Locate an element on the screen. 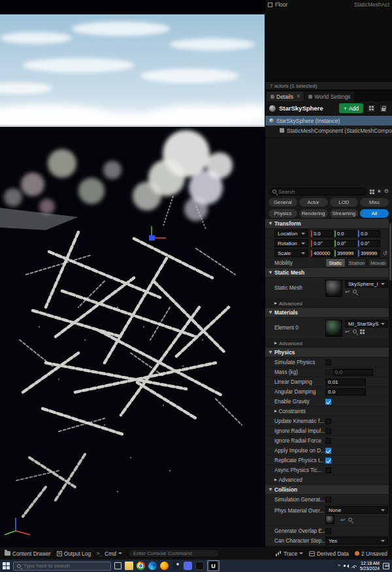 The height and width of the screenshot is (572, 392). replicate-physics-checkbox is located at coordinates (328, 460).